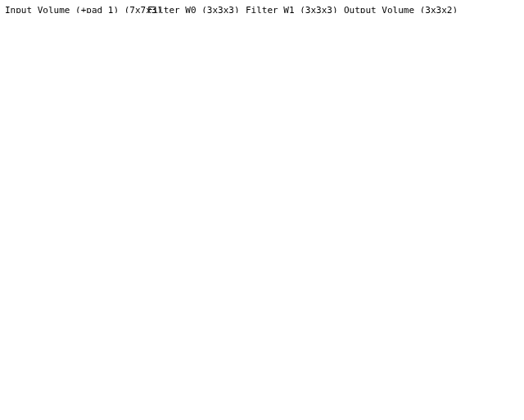 The width and height of the screenshot is (524, 420). What do you see at coordinates (84, 9) in the screenshot?
I see `input-title: Input Volume (+pad 1) (7x7x3)` at bounding box center [84, 9].